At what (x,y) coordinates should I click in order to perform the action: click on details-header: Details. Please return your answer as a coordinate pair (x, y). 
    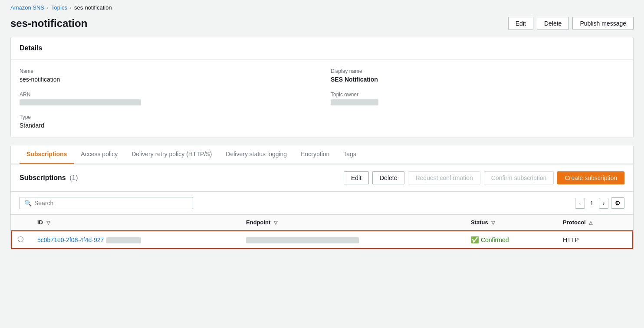
    Looking at the image, I should click on (322, 49).